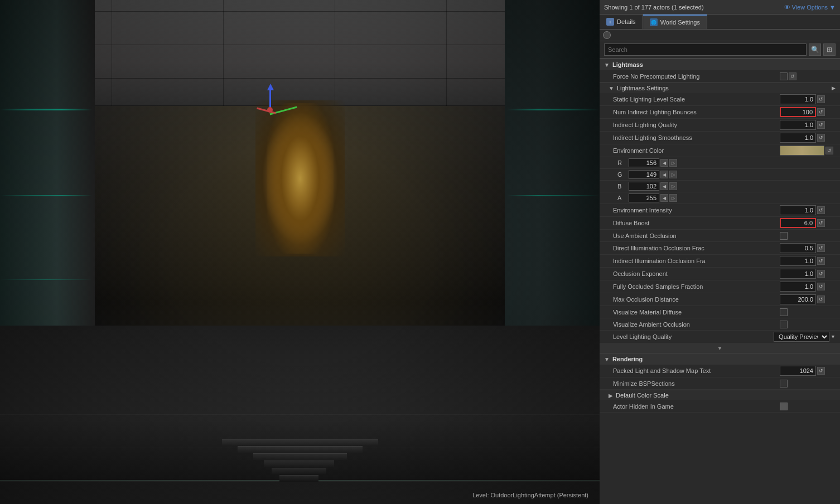 This screenshot has width=840, height=504. I want to click on indirect-illumination-occlusion-value: ↺, so click(808, 261).